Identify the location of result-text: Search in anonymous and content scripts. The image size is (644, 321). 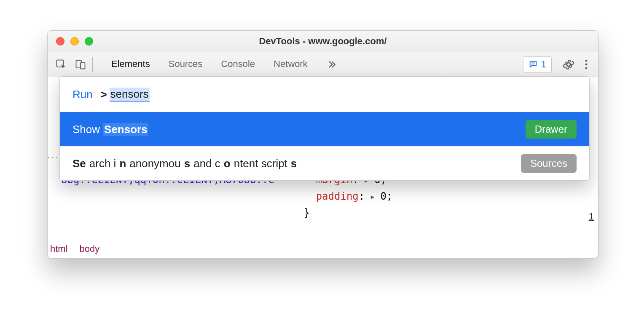
(185, 163).